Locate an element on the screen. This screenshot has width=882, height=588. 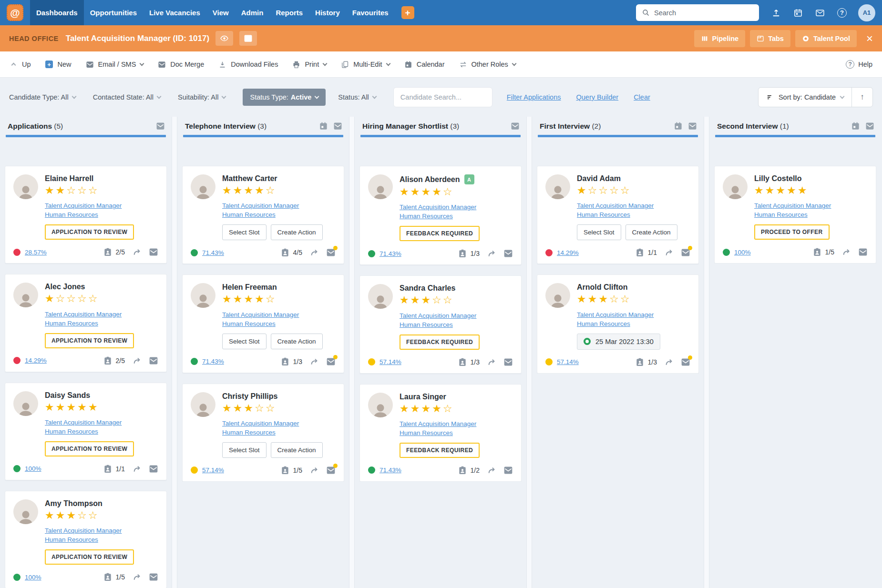
sort-direction-button: ↑ is located at coordinates (862, 97).